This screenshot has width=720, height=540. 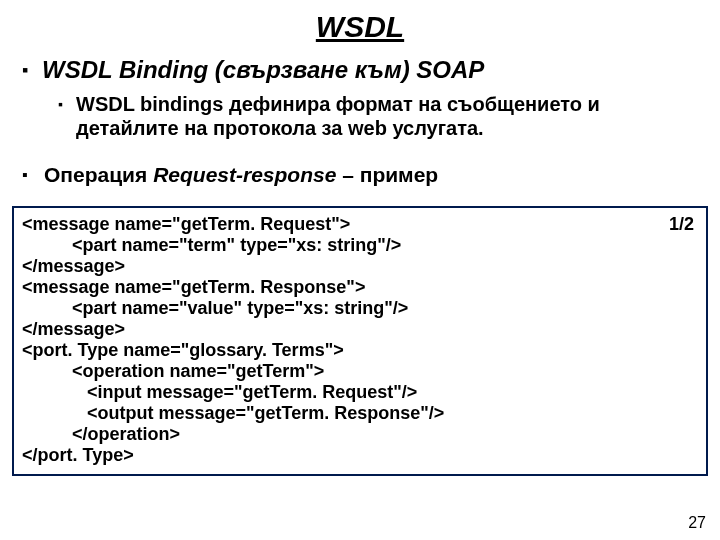 I want to click on code-line: <part name="value" type="xs: string"/>, so click(x=360, y=308).